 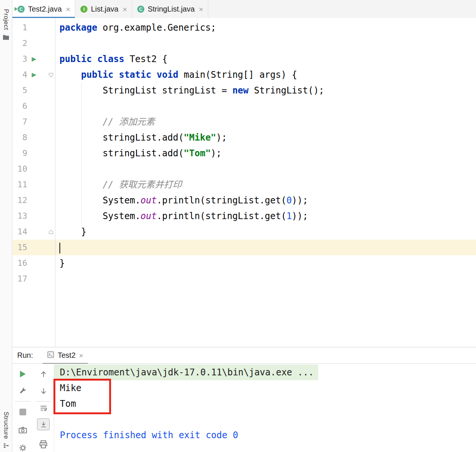 What do you see at coordinates (6, 430) in the screenshot?
I see `rail-bottom: Structure` at bounding box center [6, 430].